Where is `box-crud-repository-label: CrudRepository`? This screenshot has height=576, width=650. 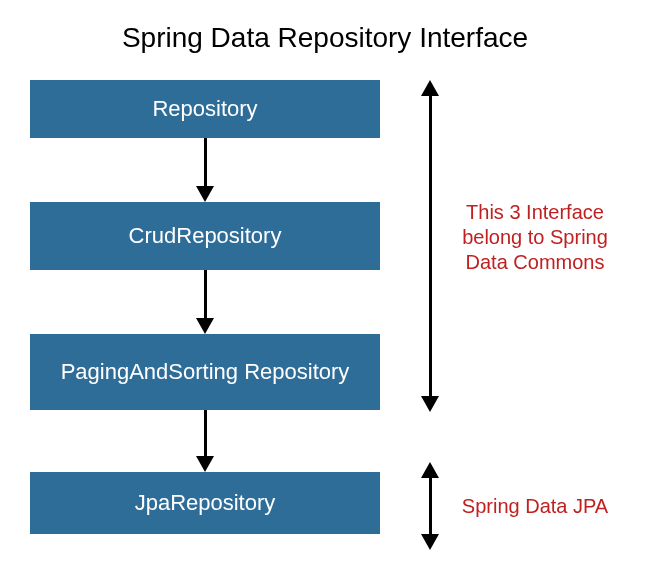 box-crud-repository-label: CrudRepository is located at coordinates (206, 236).